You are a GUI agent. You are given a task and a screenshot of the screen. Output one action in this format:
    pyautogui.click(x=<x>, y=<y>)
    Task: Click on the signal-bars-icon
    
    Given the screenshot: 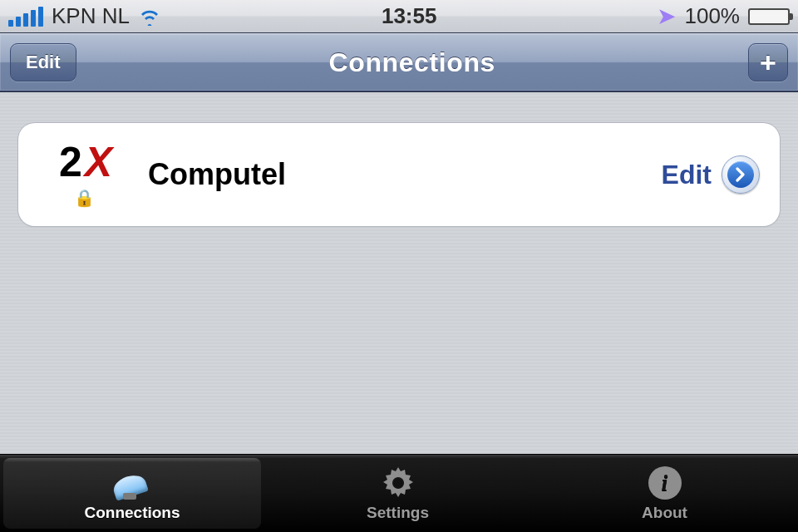 What is the action you would take?
    pyautogui.click(x=26, y=17)
    